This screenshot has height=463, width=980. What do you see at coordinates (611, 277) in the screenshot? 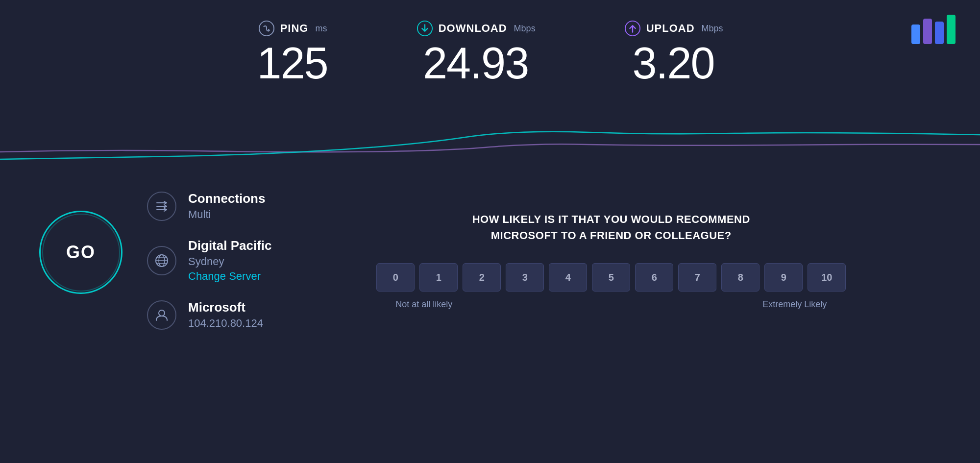
I see `nps-scale: 012345678910` at bounding box center [611, 277].